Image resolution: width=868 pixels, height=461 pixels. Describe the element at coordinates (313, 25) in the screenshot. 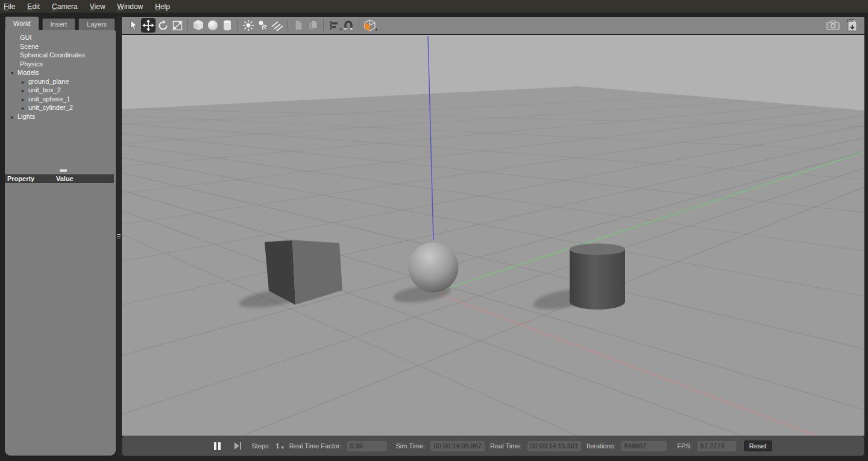

I see `paste-icon` at that location.